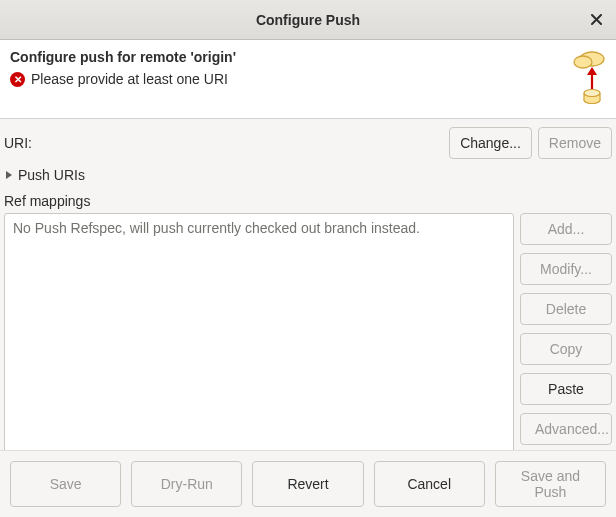 Image resolution: width=616 pixels, height=517 pixels. Describe the element at coordinates (430, 484) in the screenshot. I see `cancel-button: Cancel` at that location.